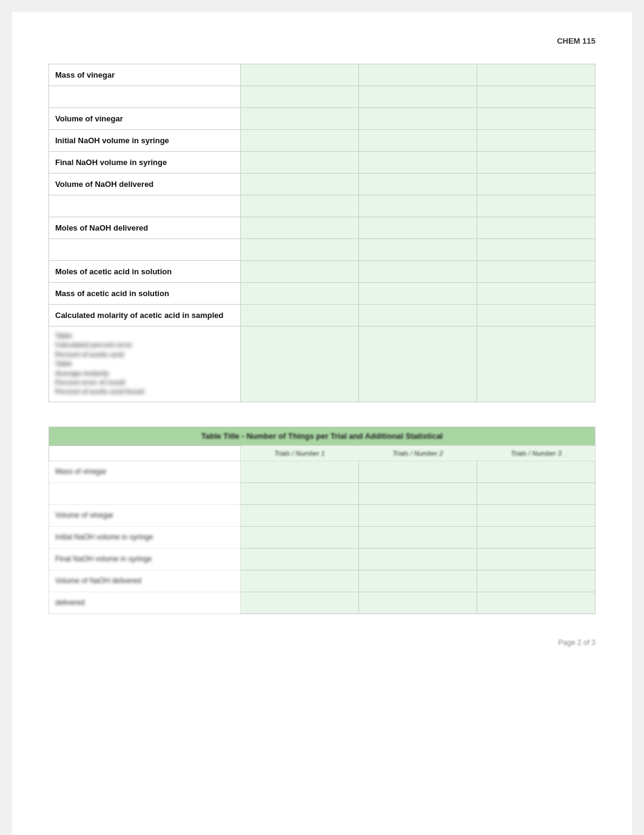 The height and width of the screenshot is (835, 644). Describe the element at coordinates (417, 364) in the screenshot. I see `trial-2-cell-blurred` at that location.